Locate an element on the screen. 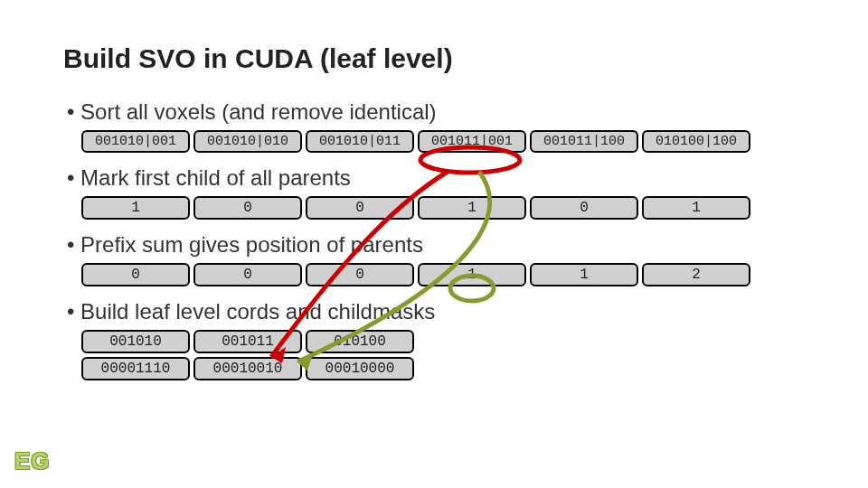 The width and height of the screenshot is (868, 488). row-marks: 1 0 0 1 0 1 is located at coordinates (443, 208).